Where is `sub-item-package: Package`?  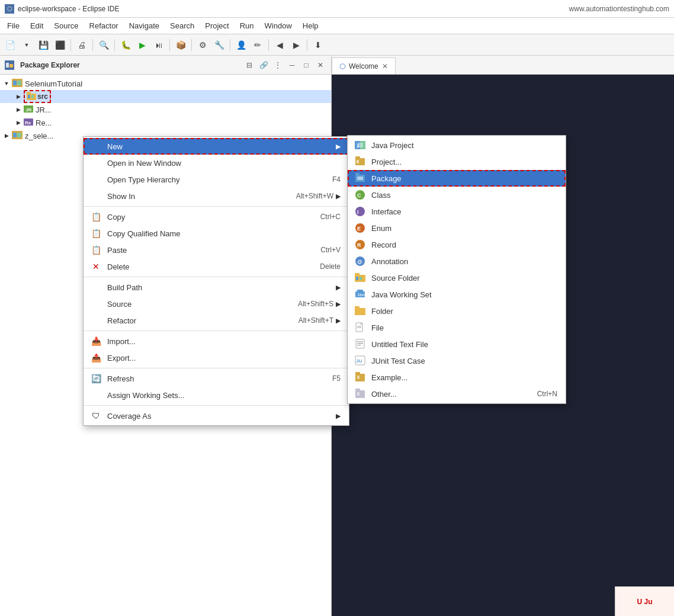
sub-item-package: Package is located at coordinates (457, 178).